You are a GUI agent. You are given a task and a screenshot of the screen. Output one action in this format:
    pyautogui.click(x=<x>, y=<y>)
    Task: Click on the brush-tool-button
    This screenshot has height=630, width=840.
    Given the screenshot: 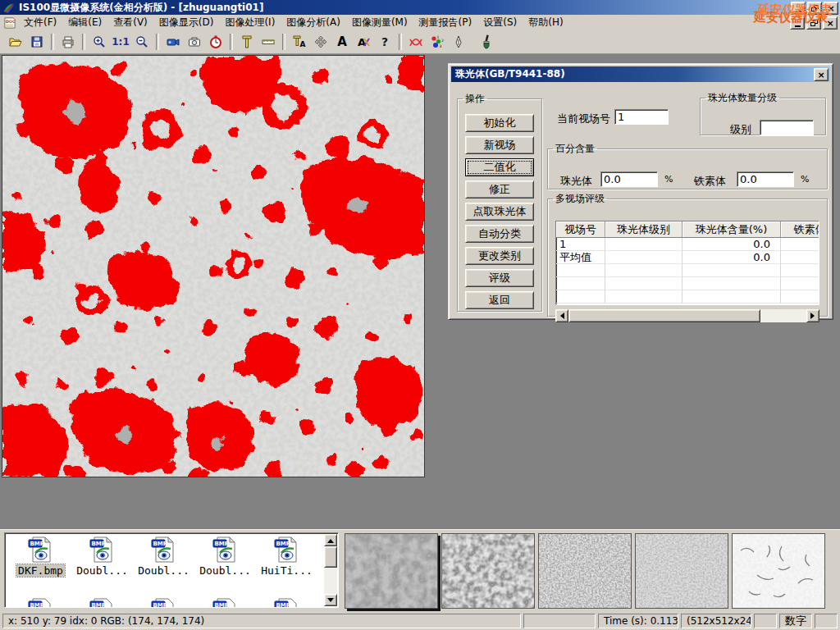 What is the action you would take?
    pyautogui.click(x=486, y=42)
    